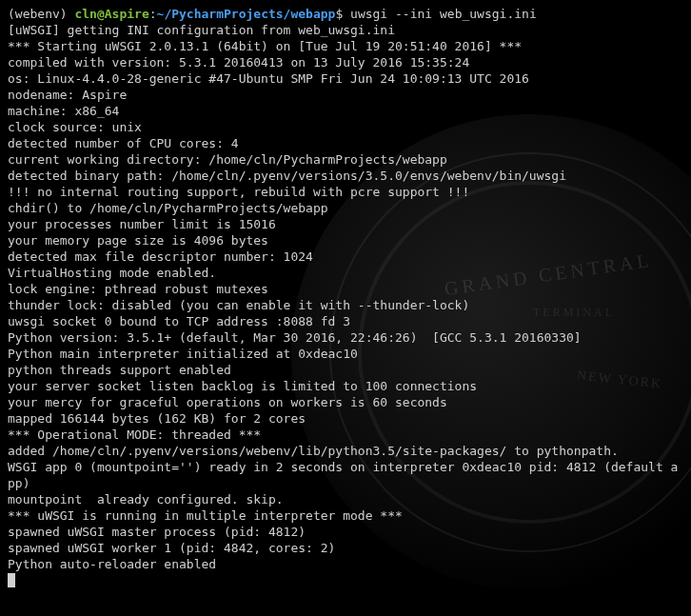  I want to click on output-line: Python main interpreter initialized at 0…, so click(346, 354).